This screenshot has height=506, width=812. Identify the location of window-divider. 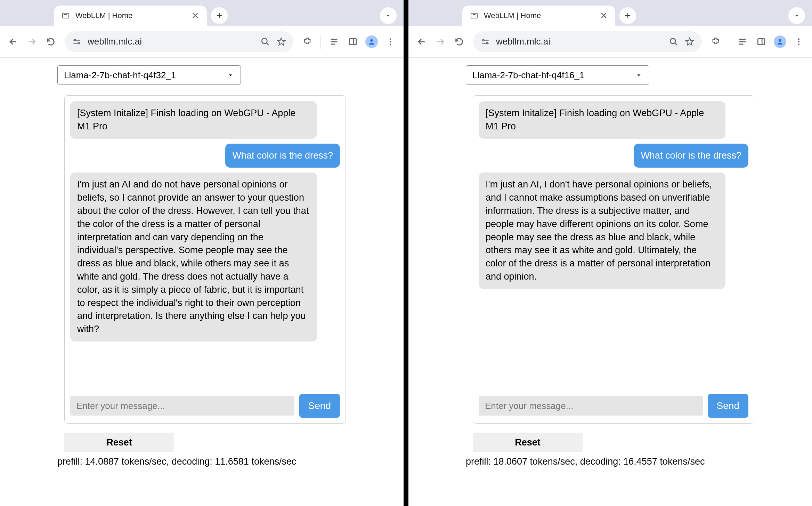
(406, 253).